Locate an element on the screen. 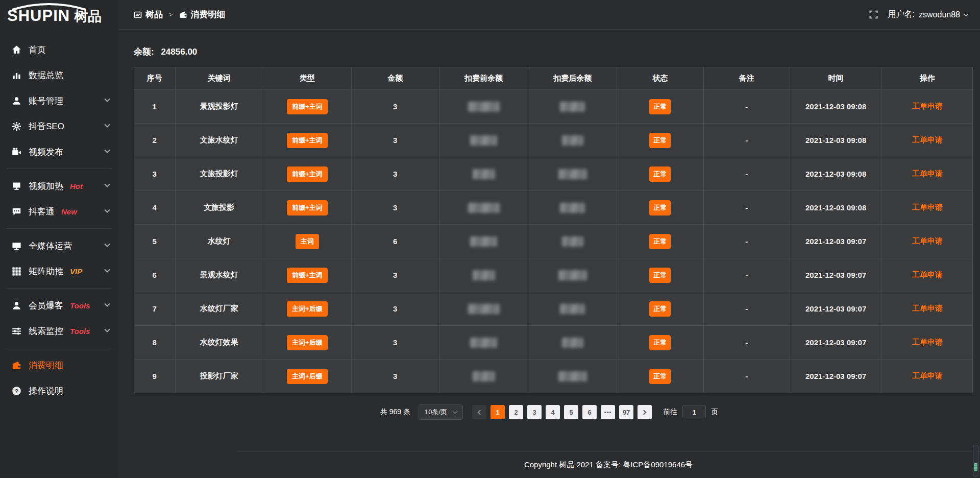  sidebar-item-member-baoke: 会员爆客Tools is located at coordinates (59, 305).